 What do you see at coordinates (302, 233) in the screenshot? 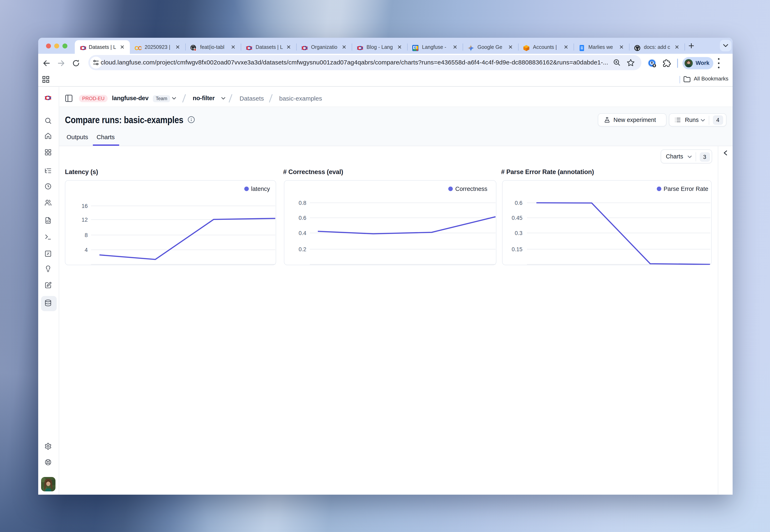
I see `svg-text: 0.4` at bounding box center [302, 233].